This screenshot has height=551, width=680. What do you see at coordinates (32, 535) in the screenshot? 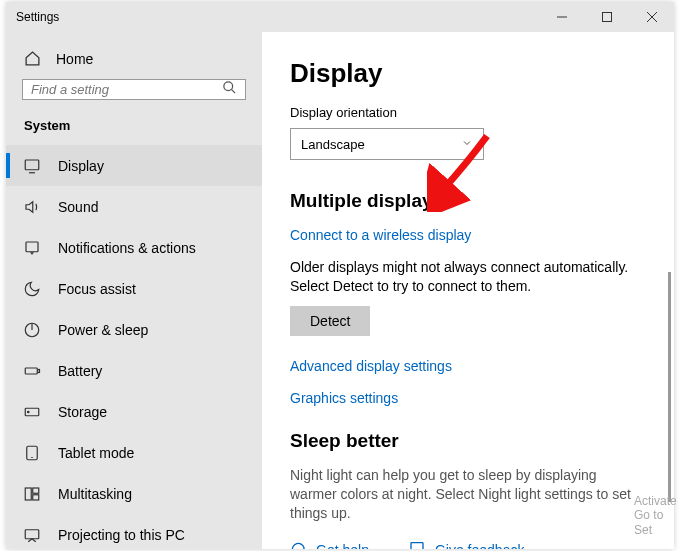
I see `projecting-icon` at bounding box center [32, 535].